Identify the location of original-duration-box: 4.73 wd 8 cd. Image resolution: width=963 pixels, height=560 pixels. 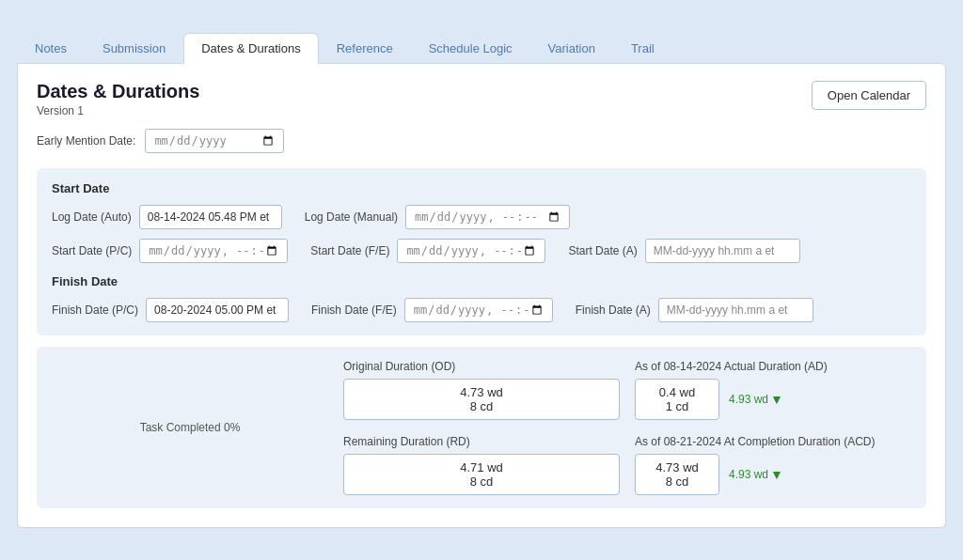
(482, 399).